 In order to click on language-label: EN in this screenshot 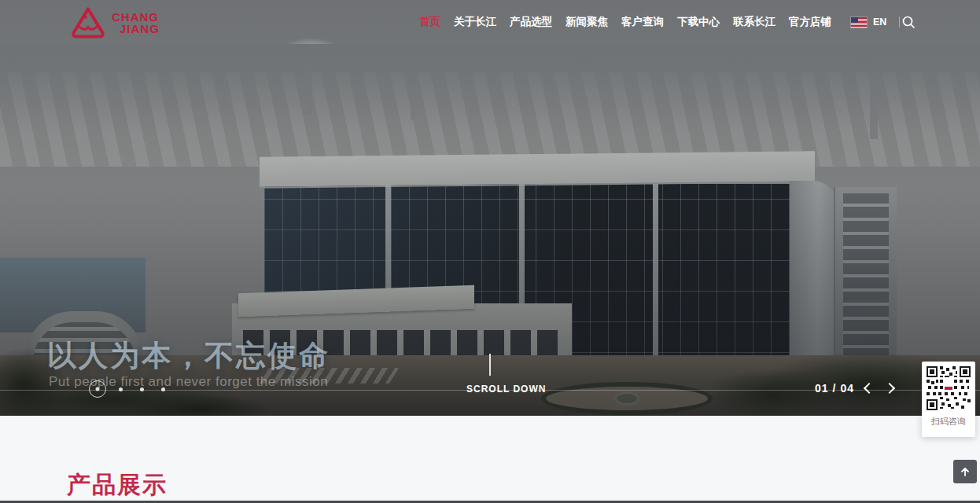, I will do `click(879, 22)`.